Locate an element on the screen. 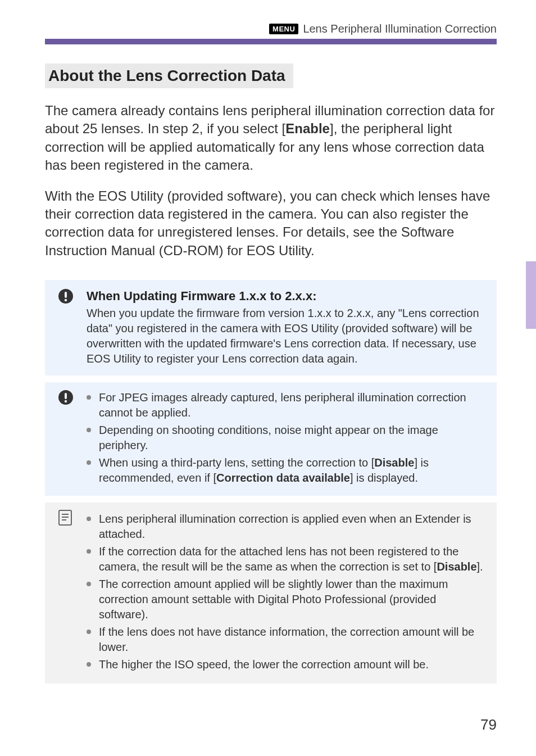 The width and height of the screenshot is (536, 756). caution-box-1: When Updating Firmware 1.x.x to 2.x.x is located at coordinates (271, 328).